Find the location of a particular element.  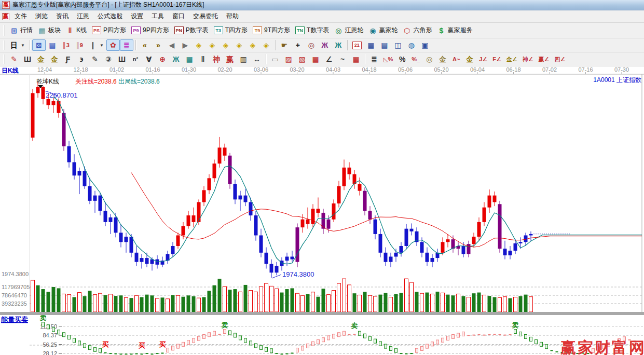

gann-chart-toggle-button: ⊠ is located at coordinates (39, 45).